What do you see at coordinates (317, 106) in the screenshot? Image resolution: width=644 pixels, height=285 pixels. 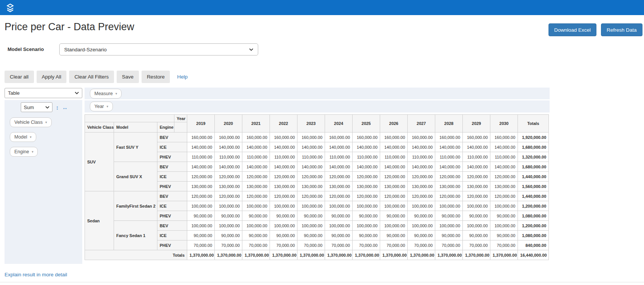 I see `column-fields-area: Year ▾` at bounding box center [317, 106].